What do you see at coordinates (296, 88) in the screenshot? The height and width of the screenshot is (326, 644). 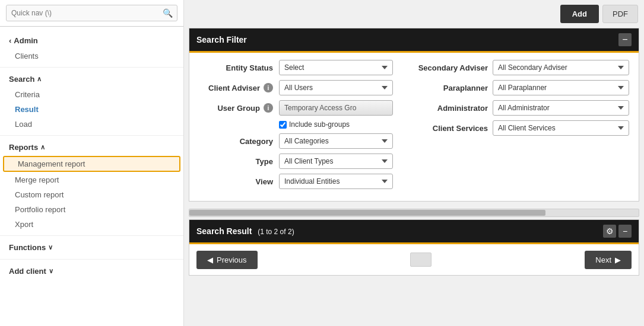 I see `client-adviser-row: Client Adviser i All Users` at bounding box center [296, 88].